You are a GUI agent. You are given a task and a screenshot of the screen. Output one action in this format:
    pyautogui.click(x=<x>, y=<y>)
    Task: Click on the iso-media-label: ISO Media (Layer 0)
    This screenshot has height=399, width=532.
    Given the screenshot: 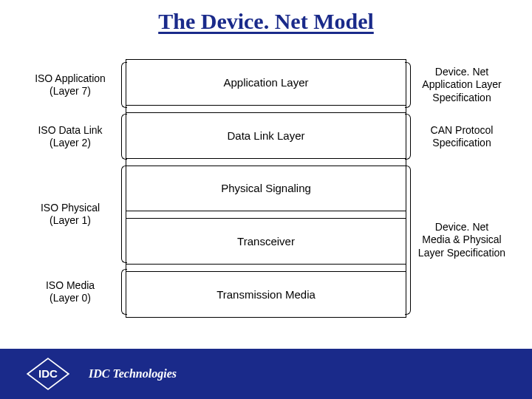 What is the action you would take?
    pyautogui.click(x=70, y=292)
    